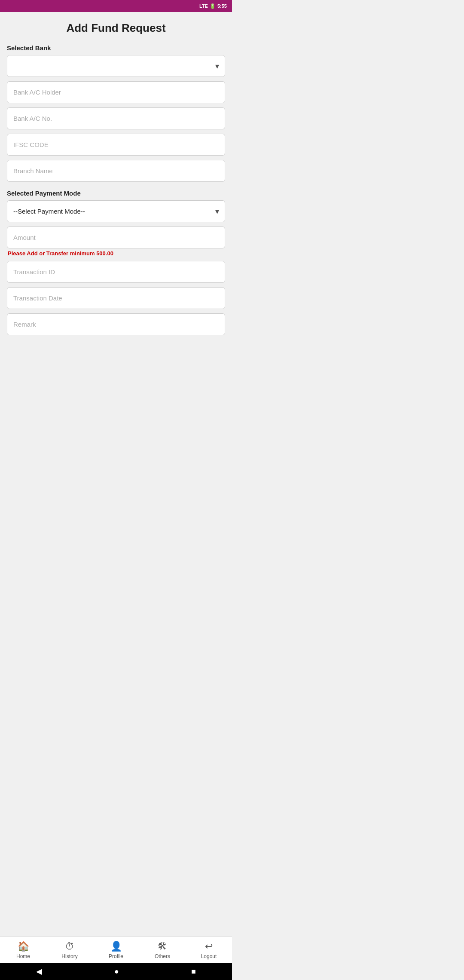 Image resolution: width=464 pixels, height=980 pixels. What do you see at coordinates (116, 324) in the screenshot?
I see `remark-input` at bounding box center [116, 324].